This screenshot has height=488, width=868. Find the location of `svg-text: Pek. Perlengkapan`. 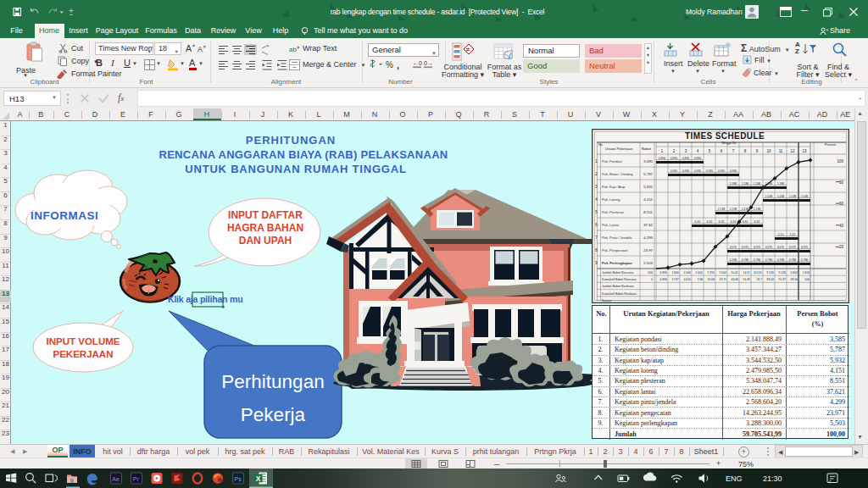

svg-text: Pek. Perlengkapan is located at coordinates (617, 263).